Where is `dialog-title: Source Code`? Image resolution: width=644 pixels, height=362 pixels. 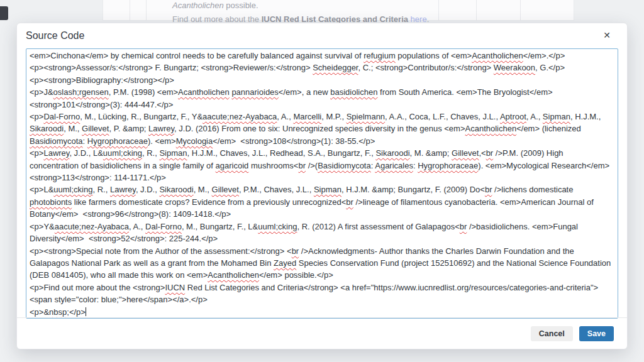 dialog-title: Source Code is located at coordinates (55, 36).